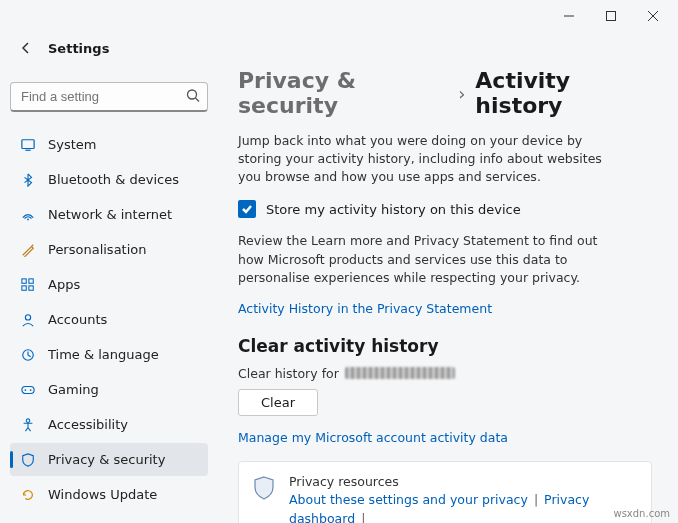  I want to click on bluetooth-icon, so click(28, 180).